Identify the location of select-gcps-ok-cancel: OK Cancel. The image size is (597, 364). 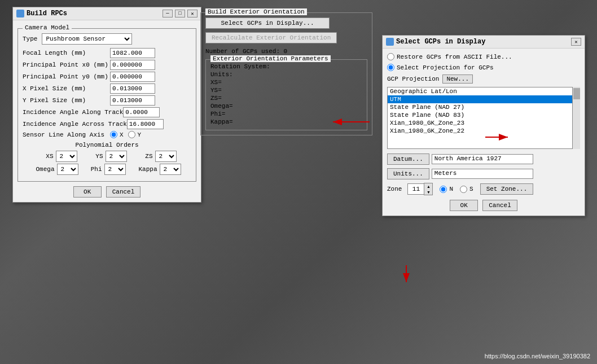
(484, 205).